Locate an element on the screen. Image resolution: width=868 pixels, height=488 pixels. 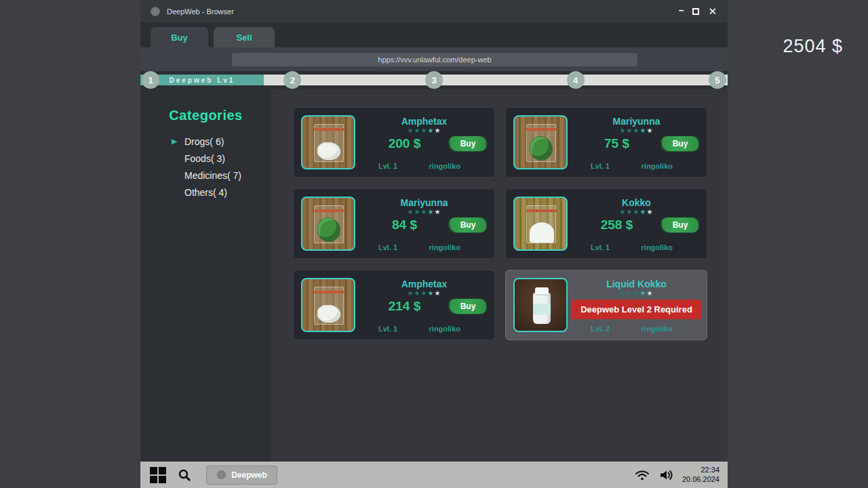
money-display: 2504 $ is located at coordinates (812, 46).